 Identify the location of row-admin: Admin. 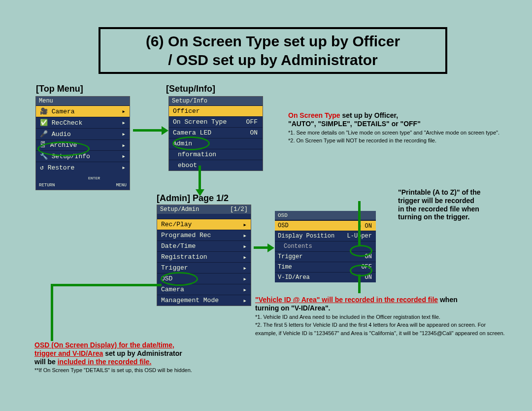
(216, 143).